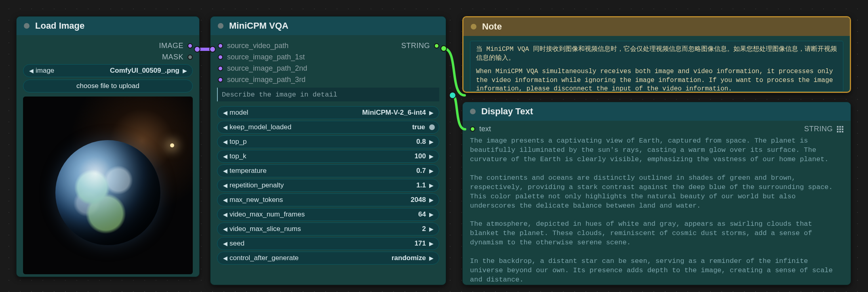 The width and height of the screenshot is (868, 292). I want to click on param-control-after-generate: ◀control_after_generaterandomize▶, so click(328, 258).